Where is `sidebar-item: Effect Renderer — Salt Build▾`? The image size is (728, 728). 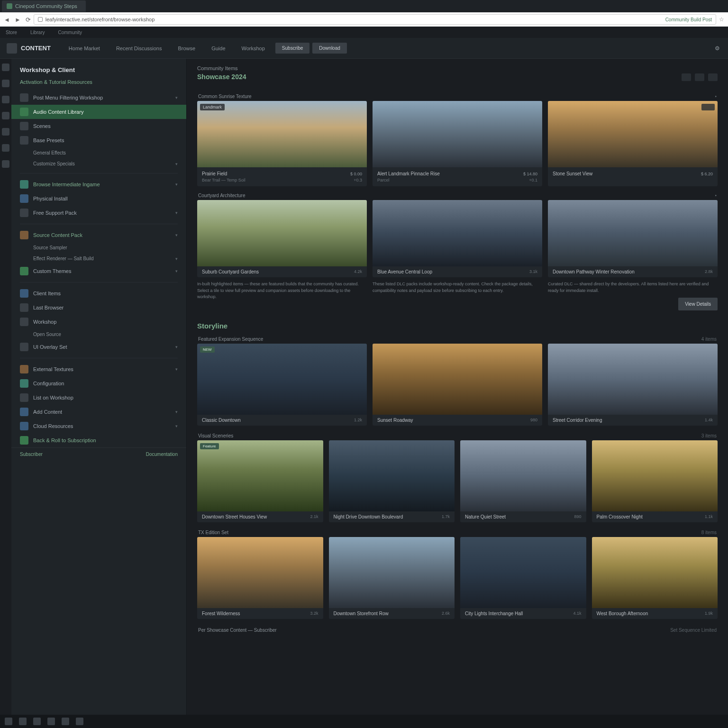 sidebar-item: Effect Renderer — Salt Build▾ is located at coordinates (99, 259).